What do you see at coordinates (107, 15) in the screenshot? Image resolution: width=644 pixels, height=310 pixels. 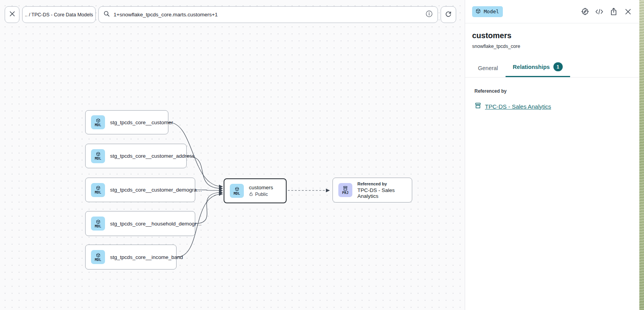 I see `search-icon` at bounding box center [107, 15].